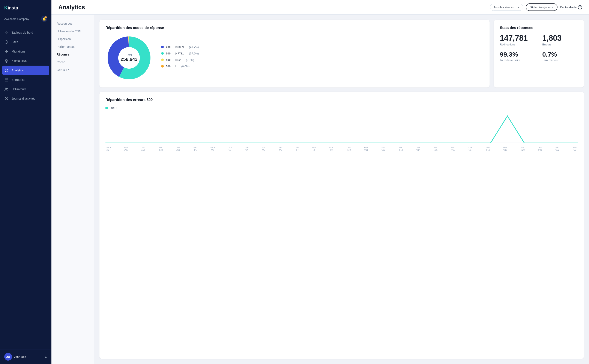 This screenshot has height=364, width=589. What do you see at coordinates (73, 31) in the screenshot?
I see `sub-nav-cdn: Utilisation du CDN` at bounding box center [73, 31].